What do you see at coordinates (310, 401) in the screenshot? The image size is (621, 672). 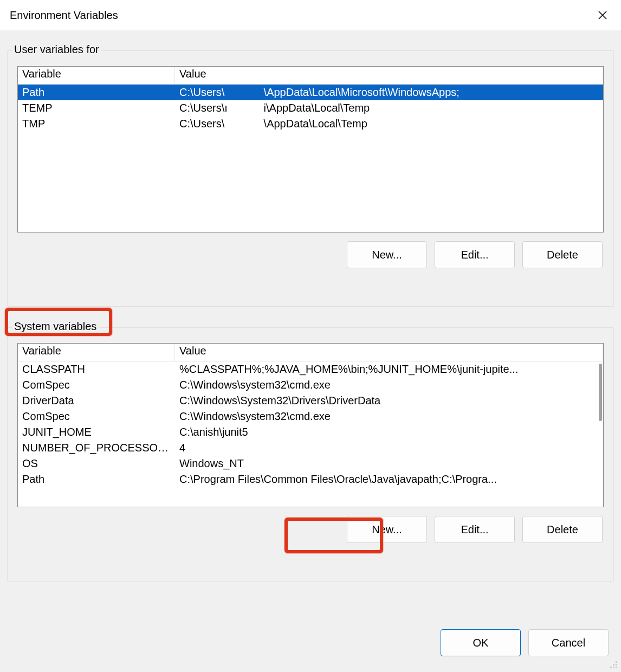 I see `table-row: DriverDataC:\Windows\System32\Drivers\Dr…` at bounding box center [310, 401].